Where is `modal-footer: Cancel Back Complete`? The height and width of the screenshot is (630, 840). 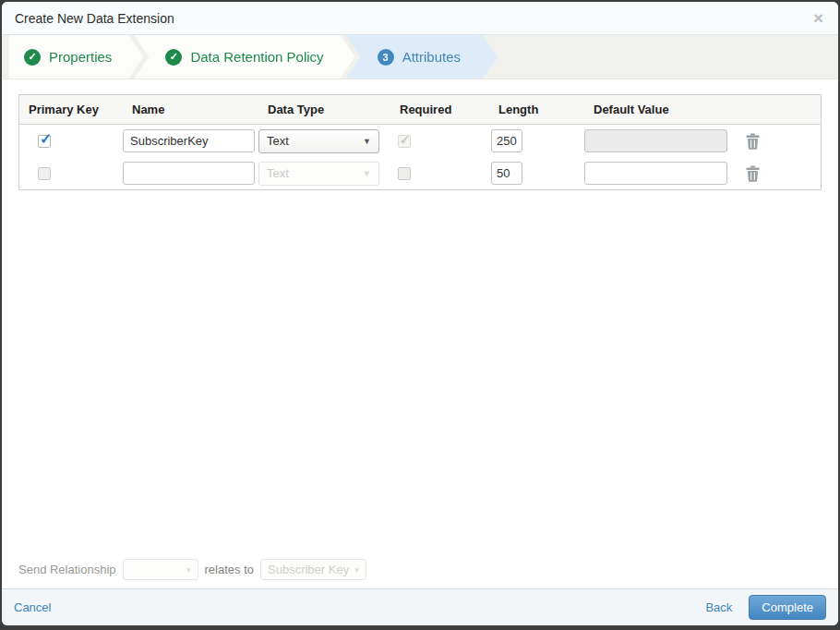 modal-footer: Cancel Back Complete is located at coordinates (420, 607).